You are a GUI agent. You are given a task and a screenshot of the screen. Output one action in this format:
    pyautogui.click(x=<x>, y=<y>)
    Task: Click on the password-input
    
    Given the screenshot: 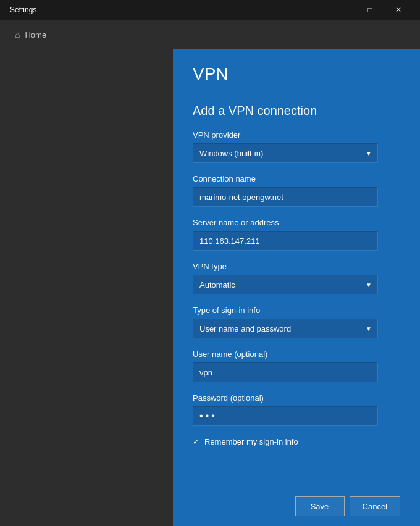 What is the action you would take?
    pyautogui.click(x=285, y=416)
    